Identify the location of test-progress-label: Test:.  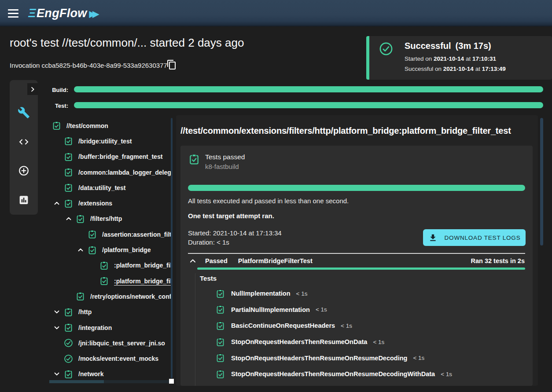
(56, 106).